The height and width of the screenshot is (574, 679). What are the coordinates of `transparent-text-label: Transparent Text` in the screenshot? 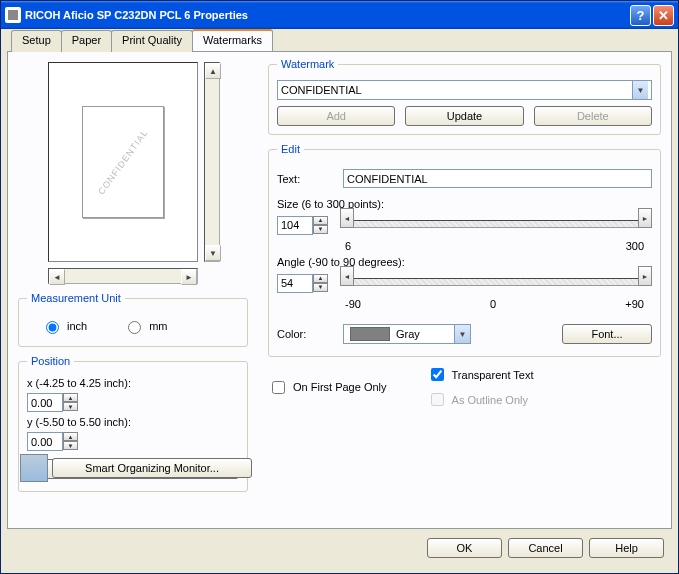 It's located at (493, 375).